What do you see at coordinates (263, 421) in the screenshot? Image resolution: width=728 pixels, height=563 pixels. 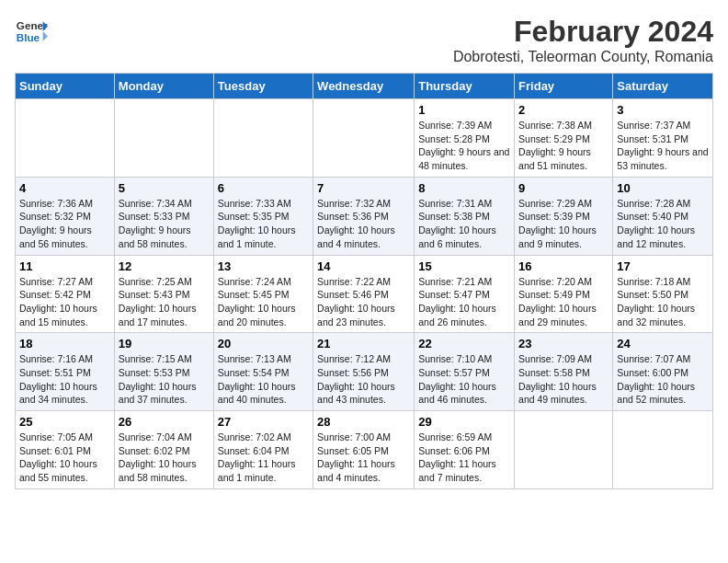 I see `day-number: 27` at bounding box center [263, 421].